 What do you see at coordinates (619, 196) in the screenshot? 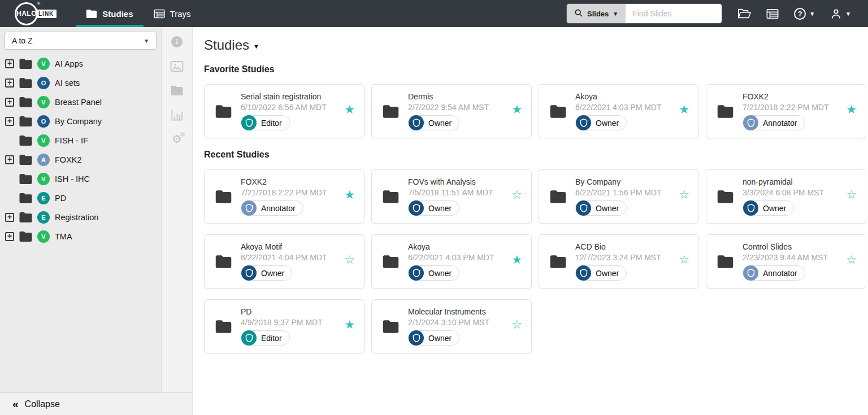
I see `study-card: By Company 6/22/2021 1:56 PM MDT Owner ☆` at bounding box center [619, 196].